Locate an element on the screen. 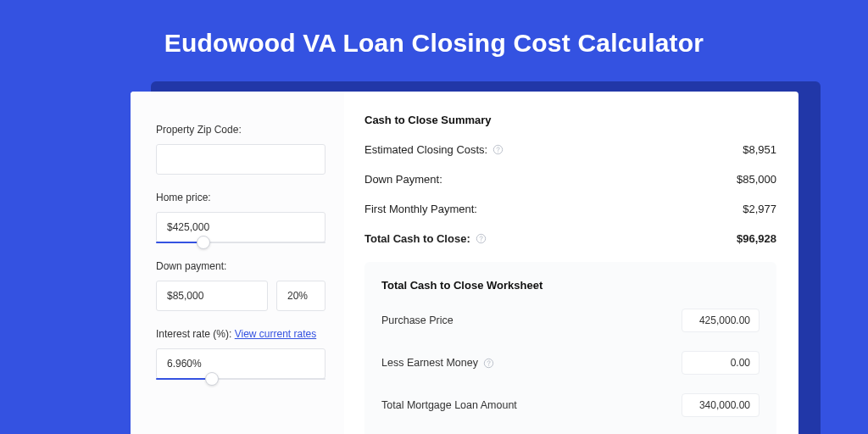 The width and height of the screenshot is (868, 434). summary-total-label: Total Cash to Close: is located at coordinates (417, 239).